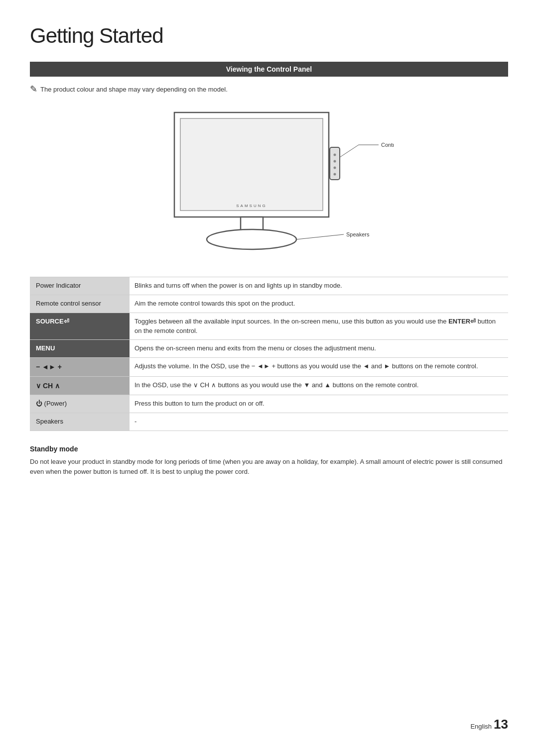 The height and width of the screenshot is (756, 538). I want to click on standby-title: Standby mode, so click(269, 449).